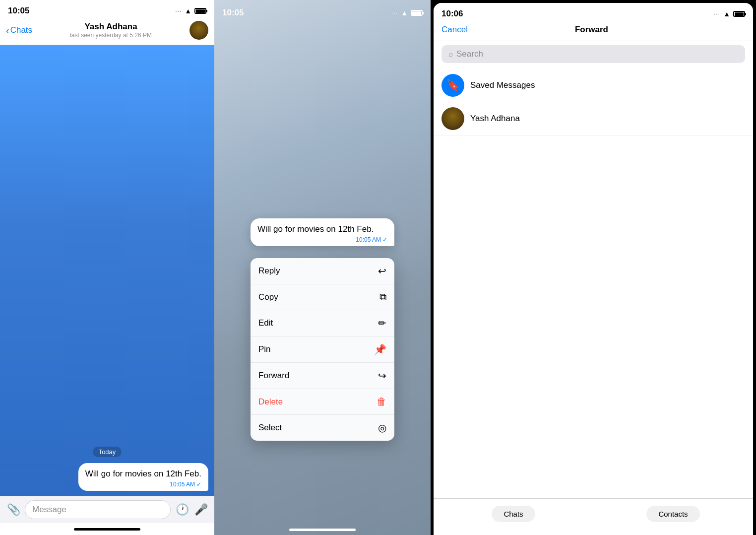  What do you see at coordinates (453, 85) in the screenshot?
I see `saved-messages-avatar: 🔖` at bounding box center [453, 85].